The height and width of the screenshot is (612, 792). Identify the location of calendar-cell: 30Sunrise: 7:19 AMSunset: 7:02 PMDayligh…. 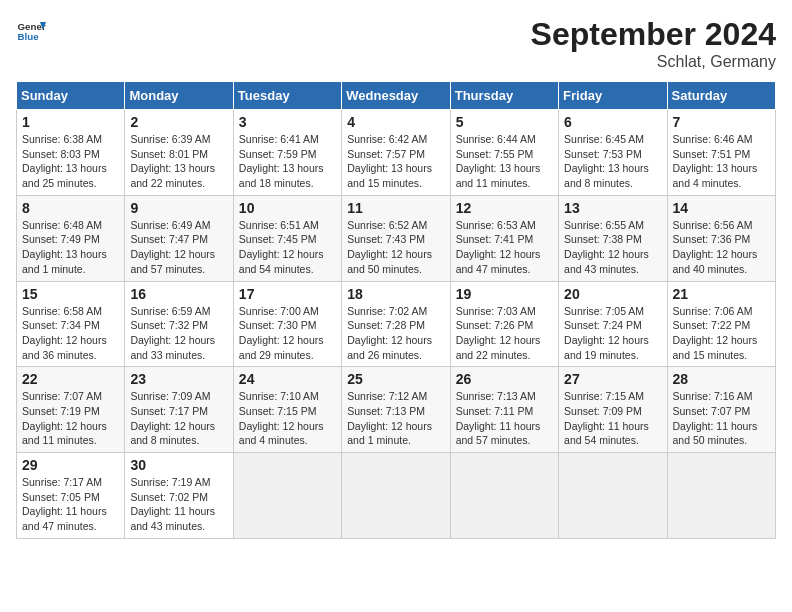
(179, 496).